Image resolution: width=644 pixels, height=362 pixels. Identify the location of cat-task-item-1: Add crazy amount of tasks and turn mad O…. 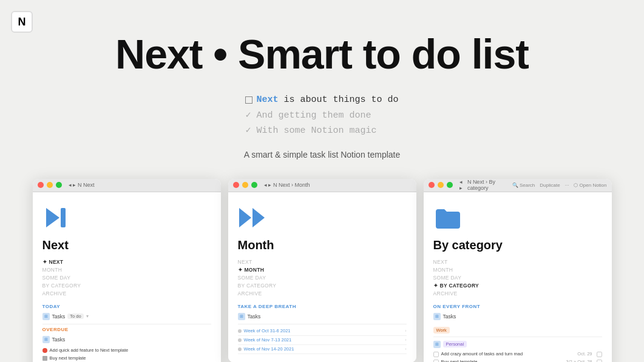
(518, 354).